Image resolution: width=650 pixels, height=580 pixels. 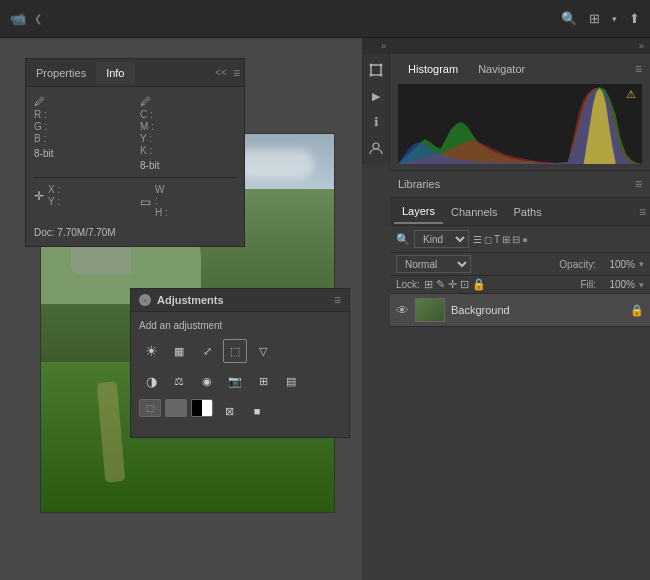 I want to click on brightness-icon: ☀, so click(x=151, y=351).